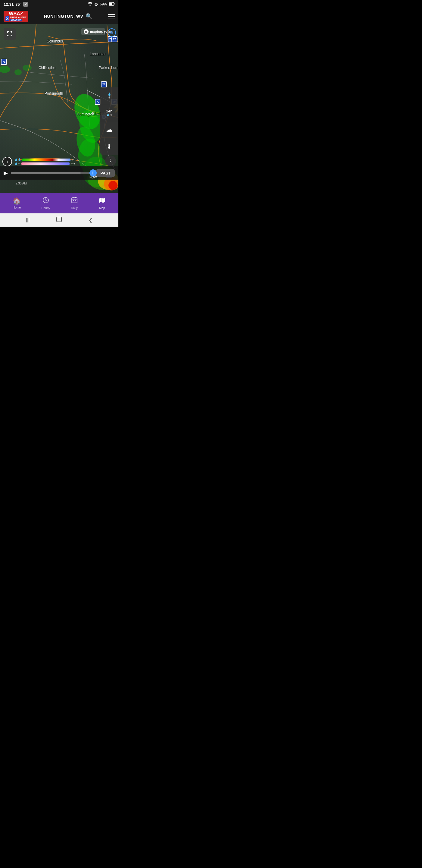  I want to click on home-label: Home, so click(17, 208).